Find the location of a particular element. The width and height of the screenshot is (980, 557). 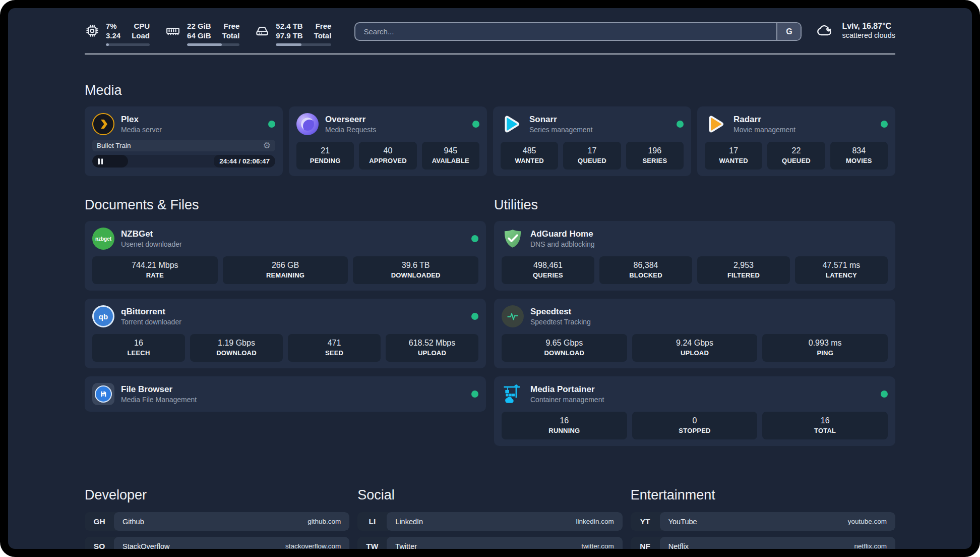

stat-value: 834 is located at coordinates (859, 151).